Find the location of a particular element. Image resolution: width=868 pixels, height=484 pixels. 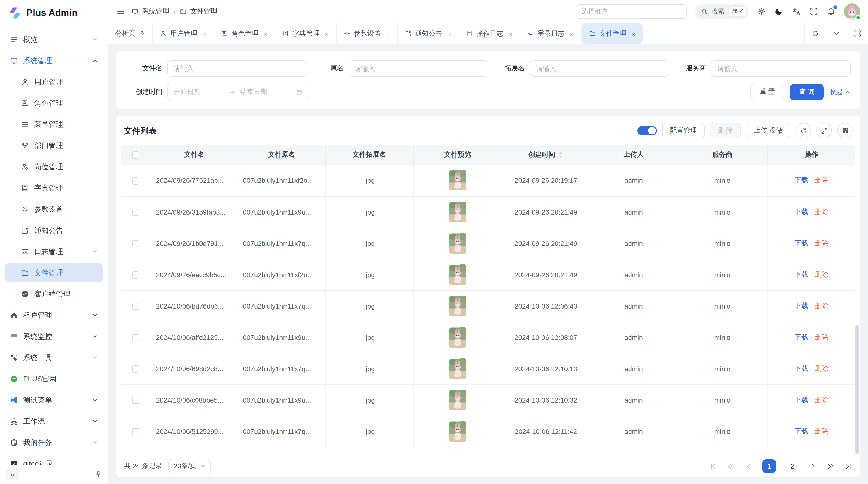

sidebar-item-10: DEV日志管理 is located at coordinates (54, 252).